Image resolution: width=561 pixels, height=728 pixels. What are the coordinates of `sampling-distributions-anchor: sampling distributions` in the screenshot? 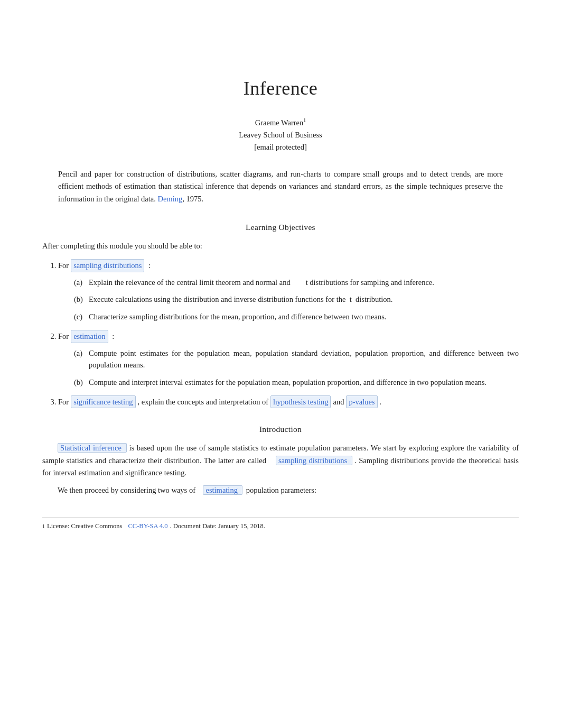 It's located at (108, 265).